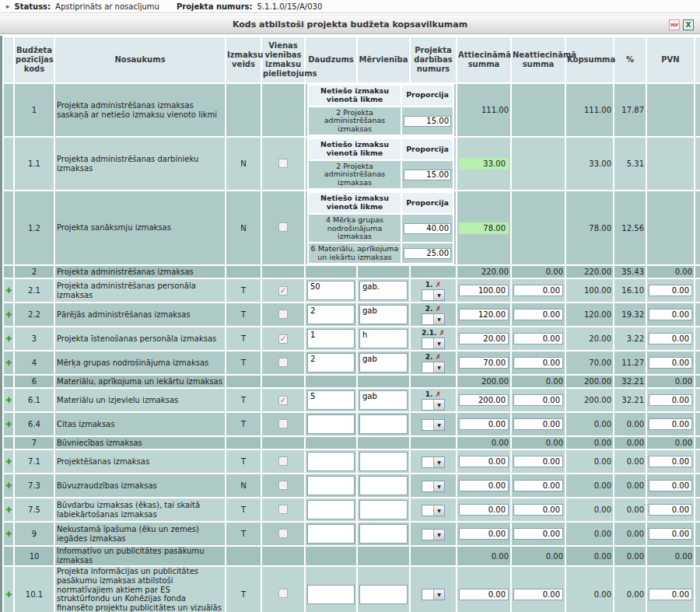 The image size is (700, 612). Describe the element at coordinates (688, 25) in the screenshot. I see `excel-export-icon: X` at that location.